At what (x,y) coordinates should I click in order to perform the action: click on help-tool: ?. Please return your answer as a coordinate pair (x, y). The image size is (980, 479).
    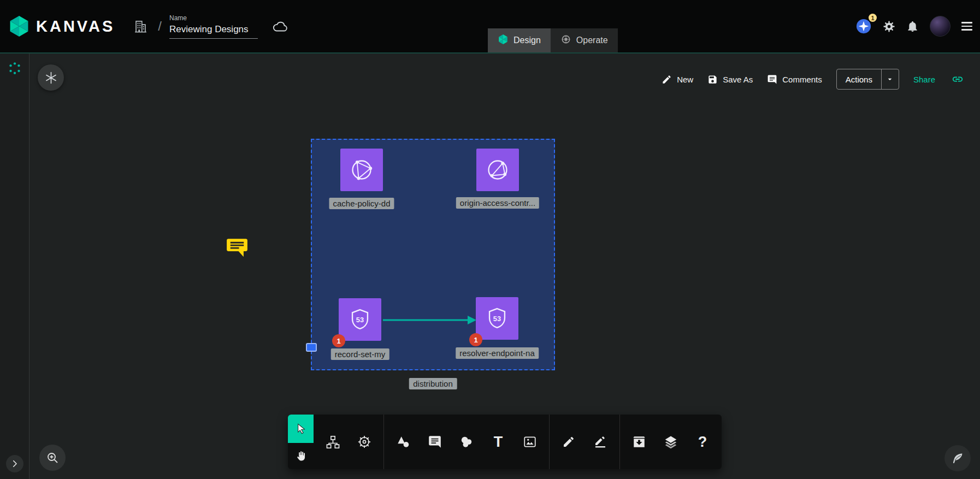
    Looking at the image, I should click on (702, 442).